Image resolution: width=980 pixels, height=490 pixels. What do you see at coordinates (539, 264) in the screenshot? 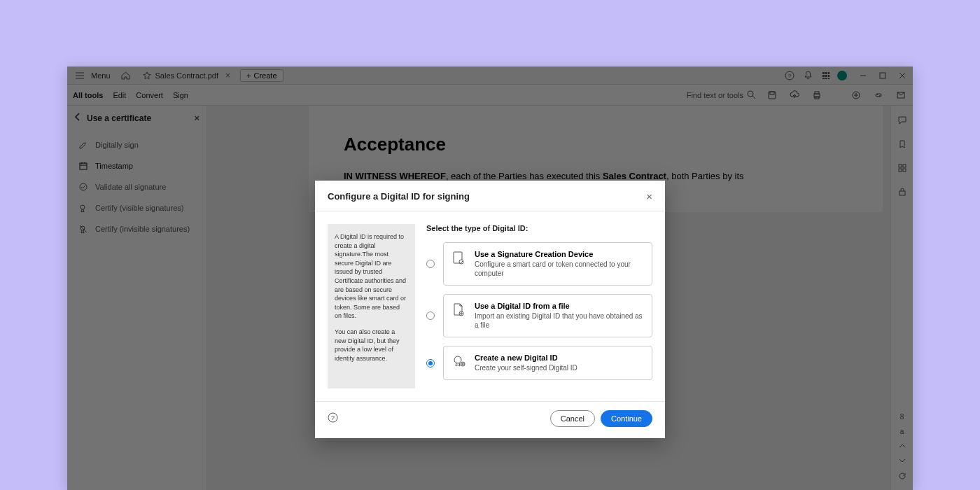
I see `option-signature-device: Use a Signature Creation Device Configur…` at bounding box center [539, 264].